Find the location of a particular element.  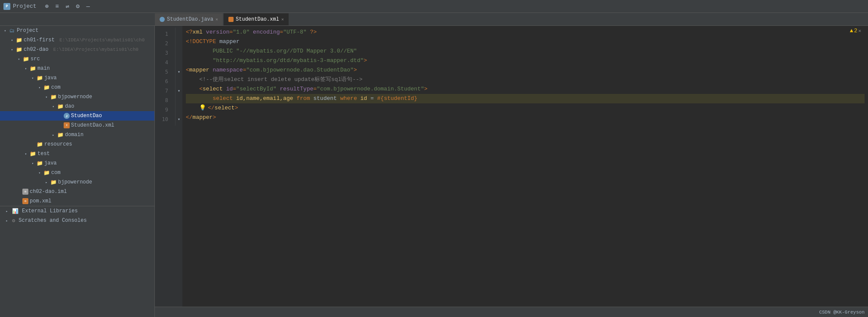

tab-xml-label: StudentDao.xml is located at coordinates (257, 19).